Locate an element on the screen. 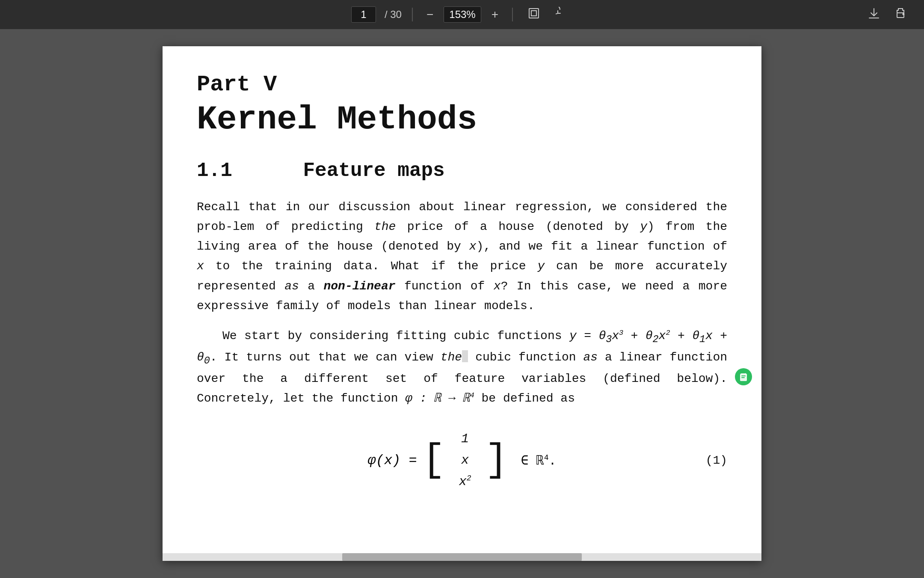 This screenshot has width=924, height=578. toolbar-right is located at coordinates (887, 15).